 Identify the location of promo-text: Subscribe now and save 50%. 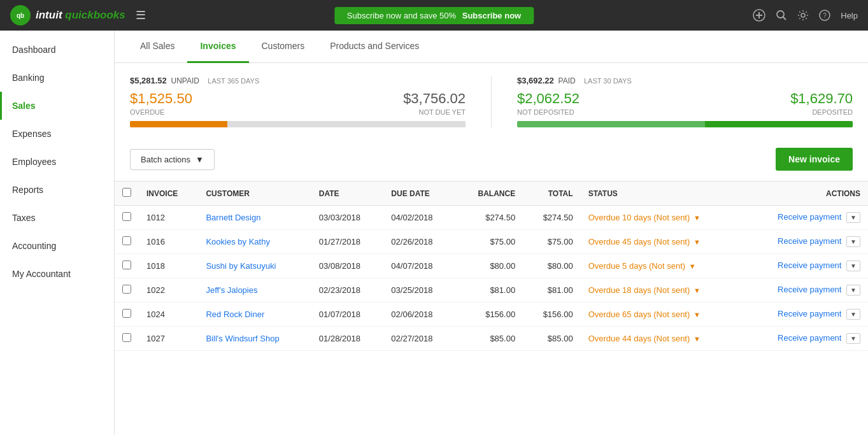
(401, 15).